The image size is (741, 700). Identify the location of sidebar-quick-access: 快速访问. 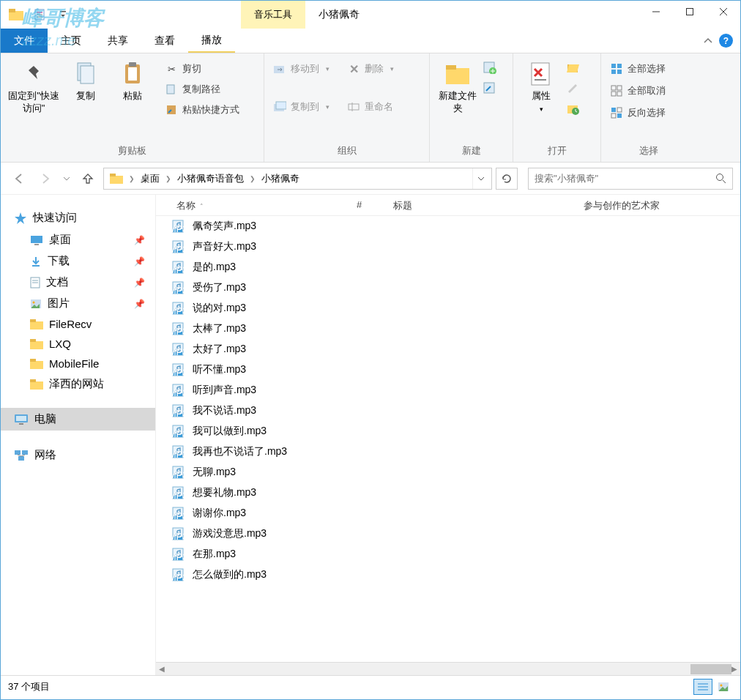
(78, 218).